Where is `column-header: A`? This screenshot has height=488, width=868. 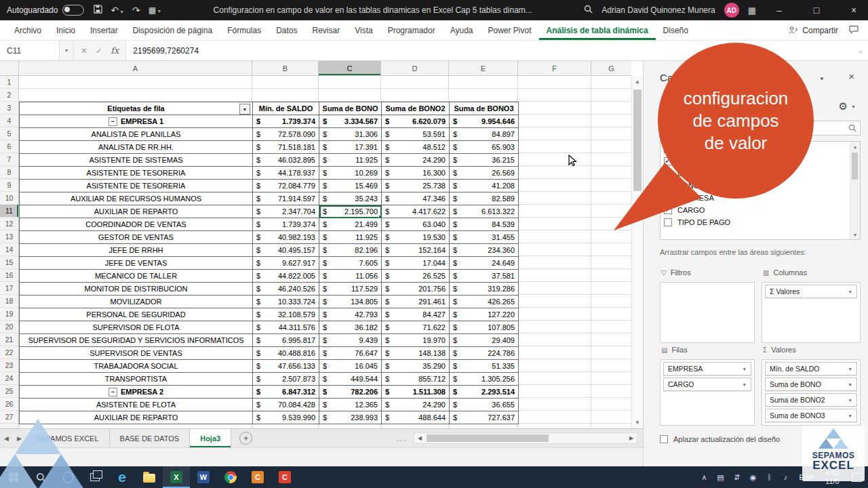
column-header: A is located at coordinates (136, 68).